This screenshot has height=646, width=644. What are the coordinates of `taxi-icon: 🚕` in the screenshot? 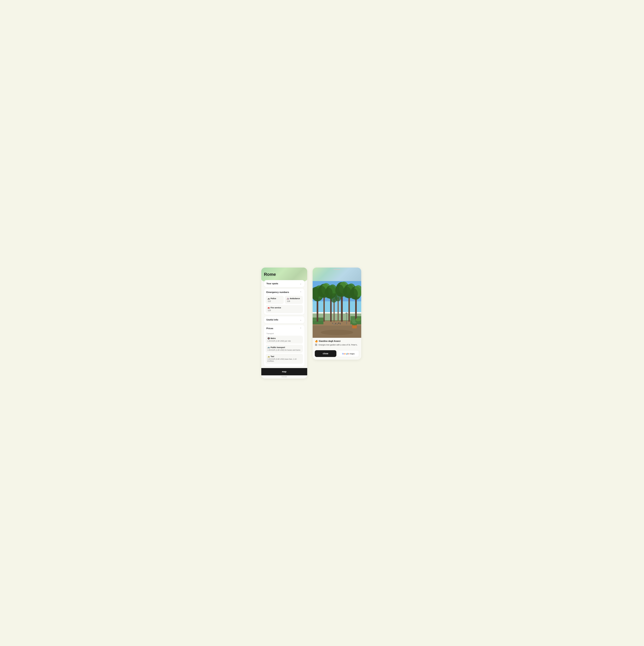 It's located at (269, 356).